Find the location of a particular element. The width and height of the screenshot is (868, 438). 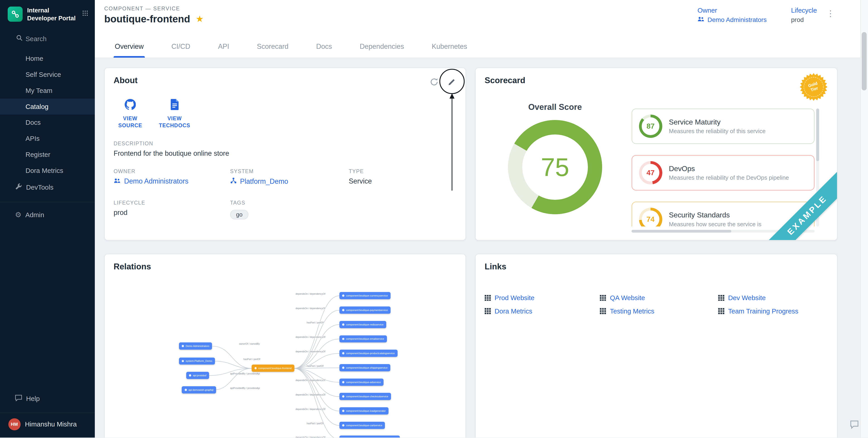

page-scrollbar-thumb is located at coordinates (864, 61).